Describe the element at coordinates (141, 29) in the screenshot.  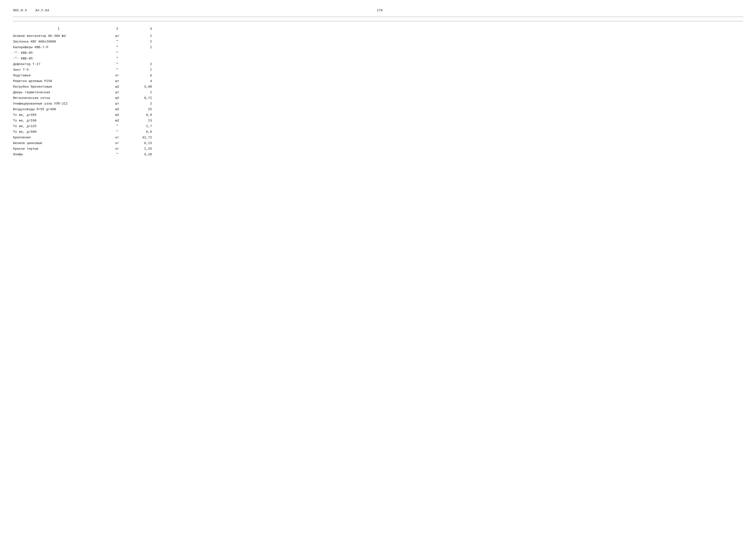
I see `col-num-3: 3` at that location.